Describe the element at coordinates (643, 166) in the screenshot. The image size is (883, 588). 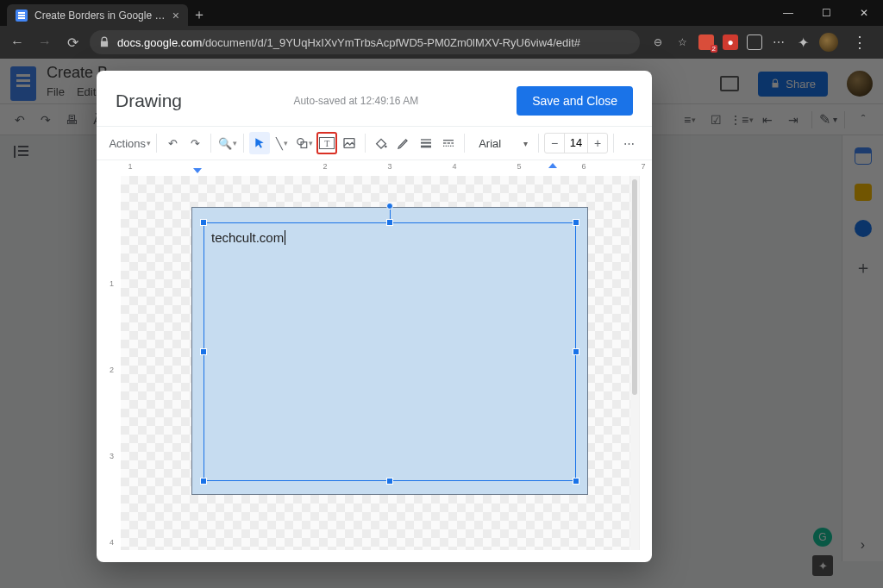
I see `ruler-tick-7: 7` at that location.